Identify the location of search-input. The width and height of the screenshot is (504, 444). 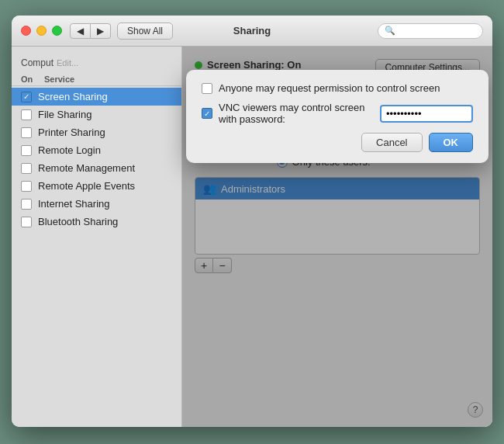
(437, 31).